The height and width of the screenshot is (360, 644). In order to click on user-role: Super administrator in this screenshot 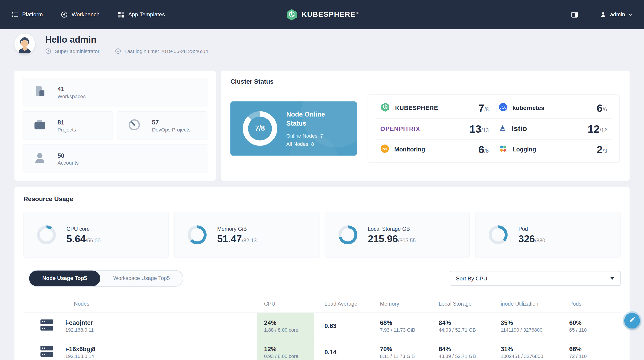, I will do `click(77, 51)`.